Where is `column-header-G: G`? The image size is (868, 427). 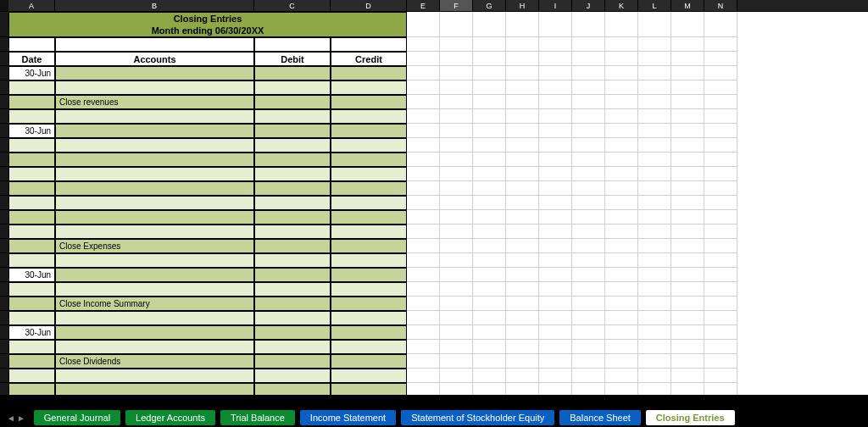
column-header-G: G is located at coordinates (490, 5).